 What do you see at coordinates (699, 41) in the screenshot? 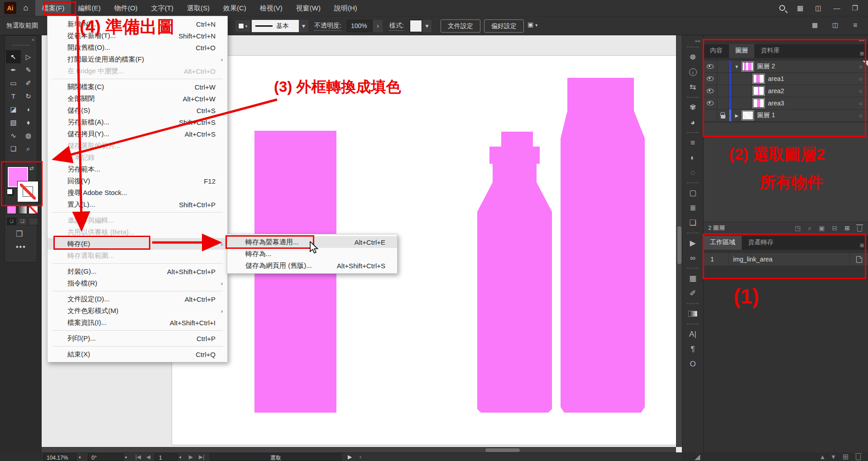
I see `expand-dock-icon: ««` at bounding box center [699, 41].